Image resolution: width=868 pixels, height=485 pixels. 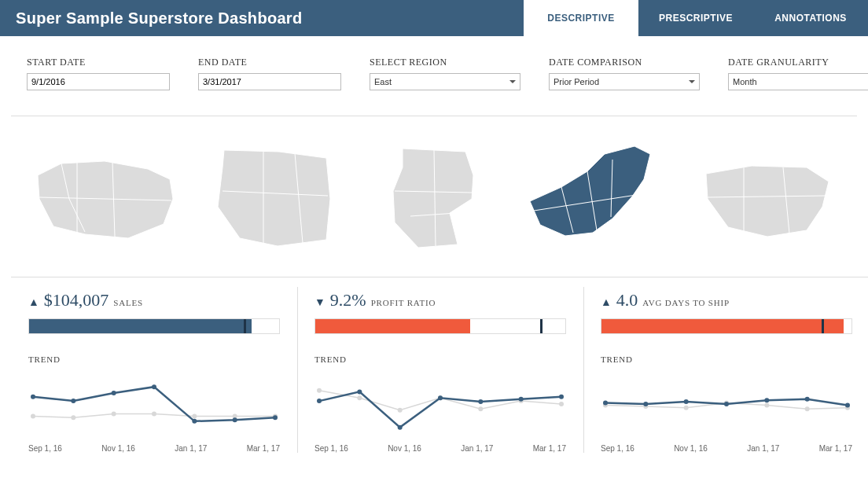 I want to click on filter-start-date: START DATE, so click(x=98, y=74).